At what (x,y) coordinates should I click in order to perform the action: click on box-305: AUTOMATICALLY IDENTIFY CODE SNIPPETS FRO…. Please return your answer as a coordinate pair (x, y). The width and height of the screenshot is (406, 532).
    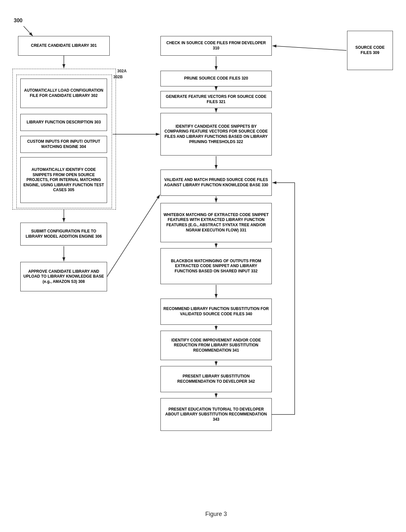
    Looking at the image, I should click on (64, 180).